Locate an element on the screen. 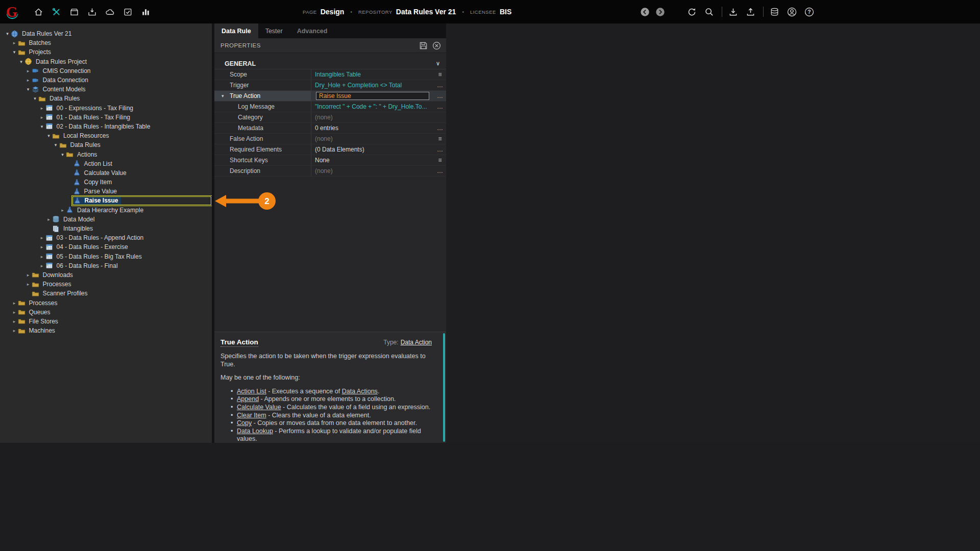 This screenshot has width=980, height=551. account-icon is located at coordinates (792, 12).